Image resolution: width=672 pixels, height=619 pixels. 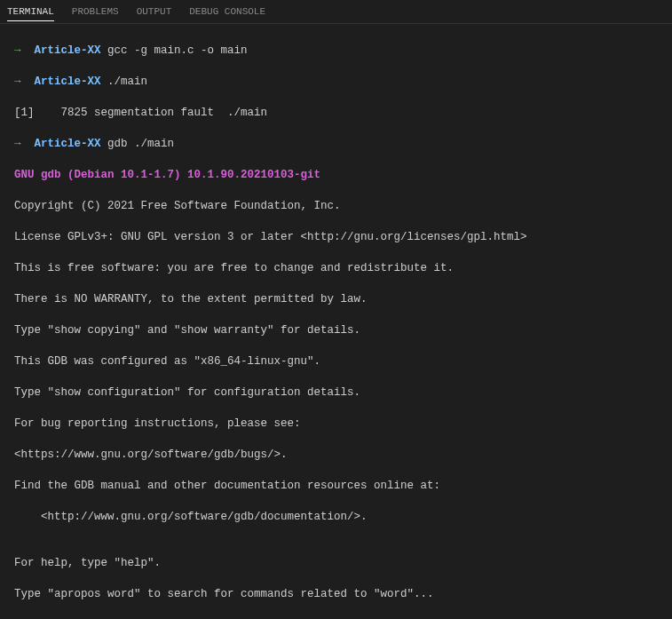 I want to click on gdb-text: <https://www.gnu.org/software/gdb/bugs/>…, so click(x=336, y=456).